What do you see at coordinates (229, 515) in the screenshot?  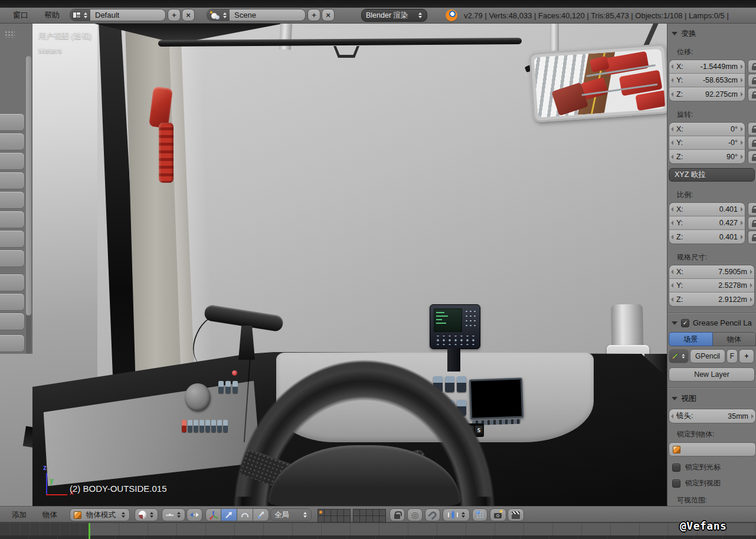 I see `manipulator-translate-button` at bounding box center [229, 515].